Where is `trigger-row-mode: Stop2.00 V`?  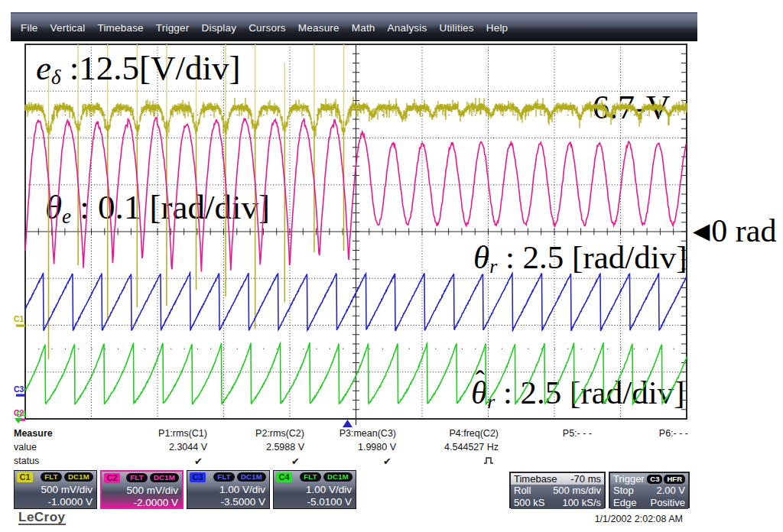
trigger-row-mode: Stop2.00 V is located at coordinates (649, 491).